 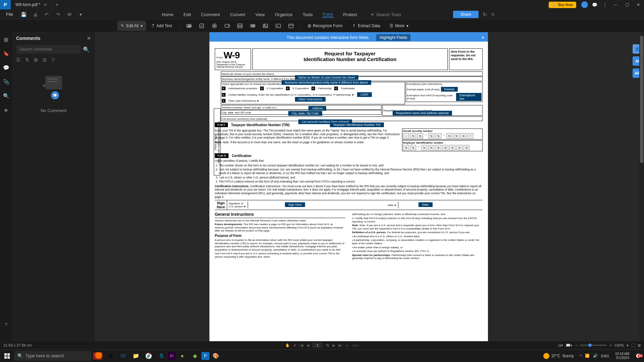 What do you see at coordinates (36, 60) in the screenshot?
I see `expand-icon: ⊞` at bounding box center [36, 60].